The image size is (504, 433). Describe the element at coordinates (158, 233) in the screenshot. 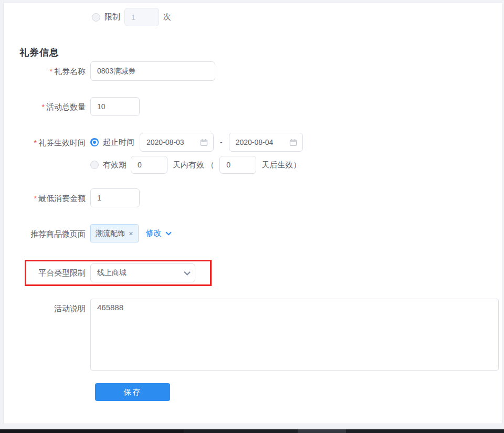

I see `modify-link: 修改` at that location.